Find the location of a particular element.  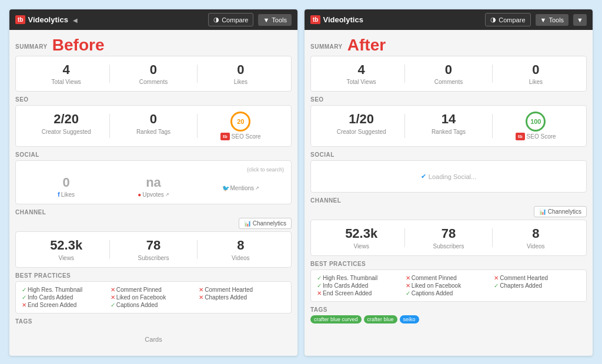

after-channelytics-row: 📊 Channelytics is located at coordinates (449, 211).